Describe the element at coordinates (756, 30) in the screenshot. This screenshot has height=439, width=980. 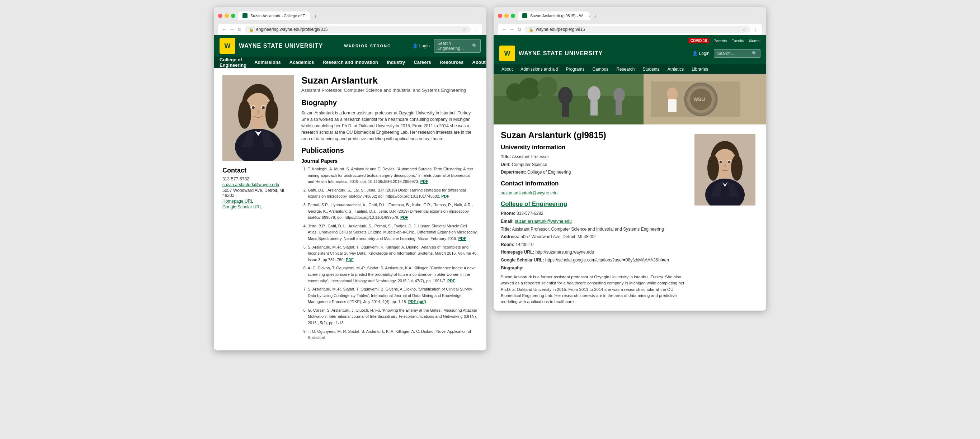
I see `menu-icon-right: ⋮` at that location.